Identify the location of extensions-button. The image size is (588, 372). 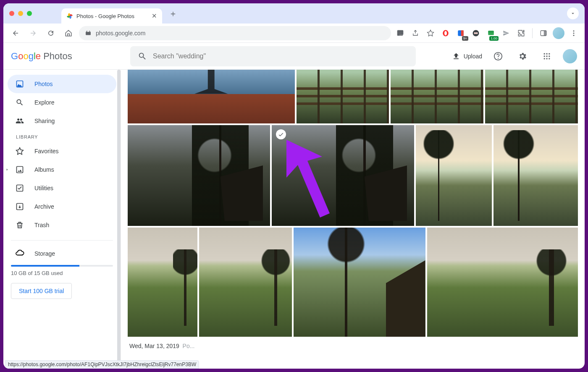
(521, 33).